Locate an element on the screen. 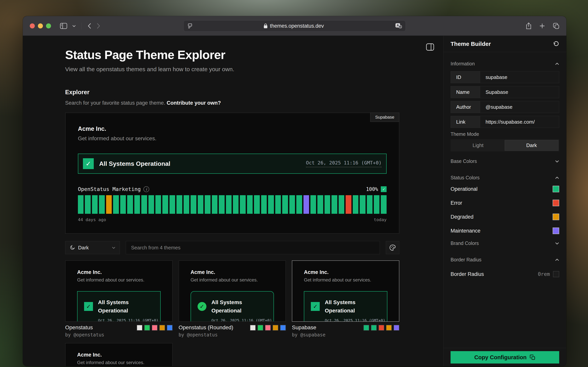 This screenshot has height=367, width=588. close-window-button is located at coordinates (32, 26).